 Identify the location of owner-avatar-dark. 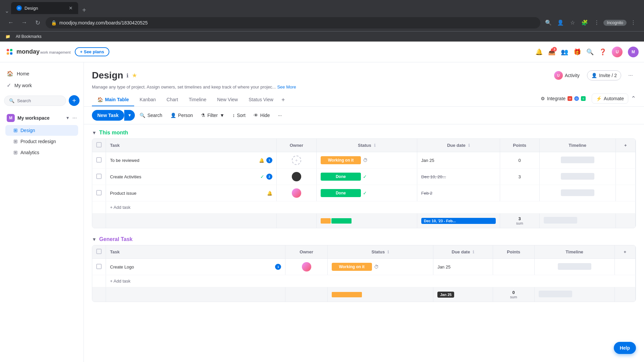
(297, 177).